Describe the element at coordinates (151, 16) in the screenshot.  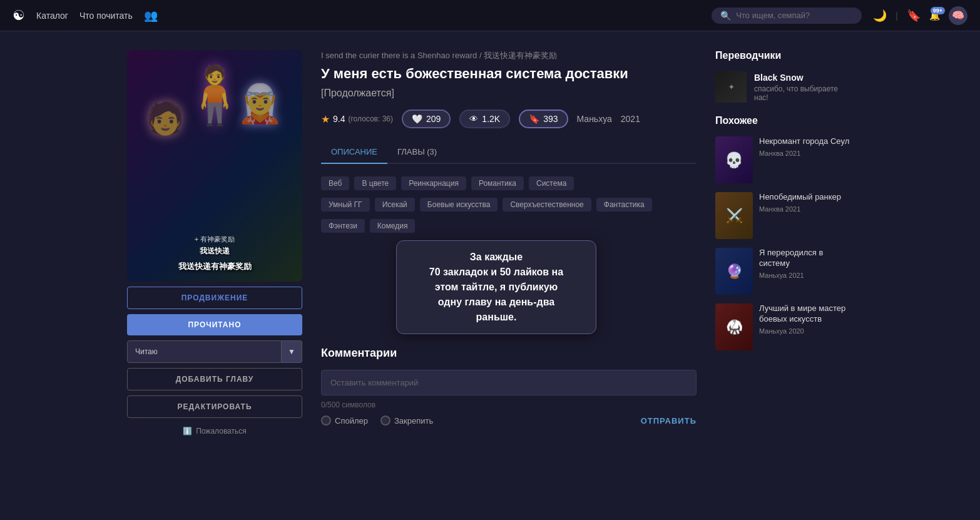
I see `nav-friends-icon: 👥` at that location.